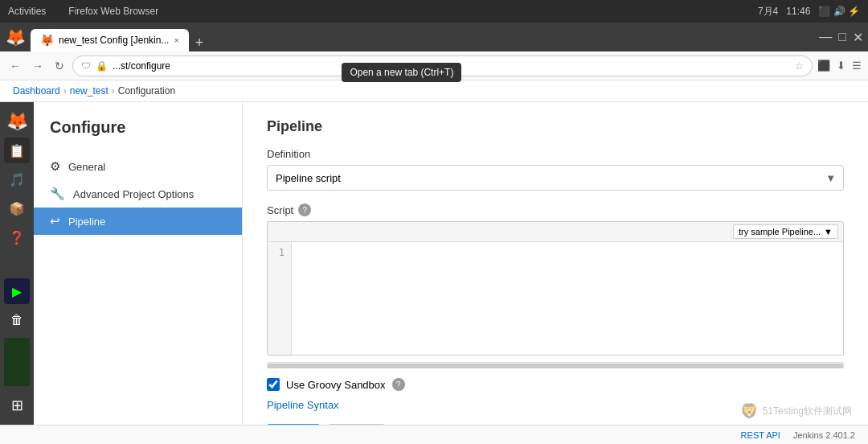 The height and width of the screenshot is (444, 868). I want to click on taskbar-terminal-preview, so click(17, 362).